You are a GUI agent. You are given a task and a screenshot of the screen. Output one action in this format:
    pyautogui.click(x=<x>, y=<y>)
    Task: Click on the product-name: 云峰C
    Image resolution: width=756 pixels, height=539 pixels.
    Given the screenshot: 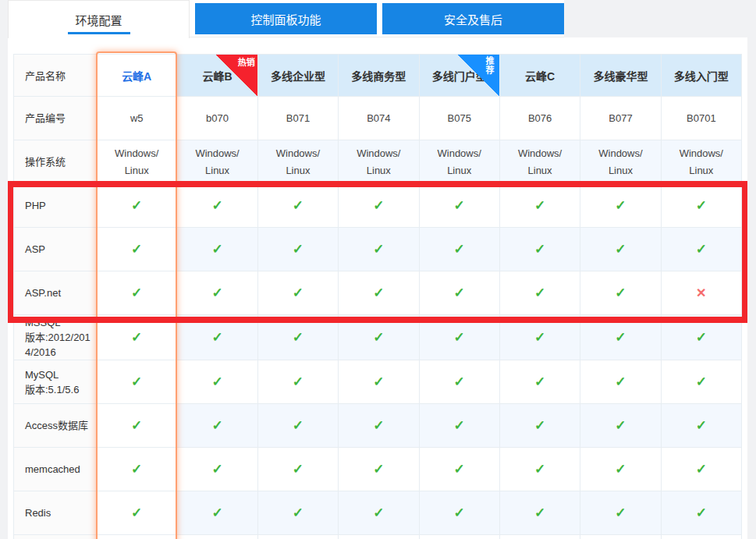 What is the action you would take?
    pyautogui.click(x=540, y=76)
    